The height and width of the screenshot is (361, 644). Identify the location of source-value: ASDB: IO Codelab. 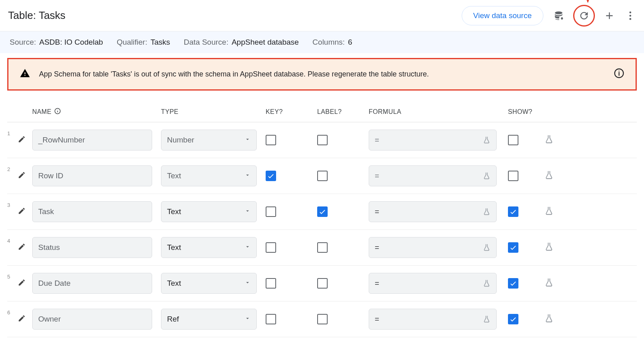
(71, 42).